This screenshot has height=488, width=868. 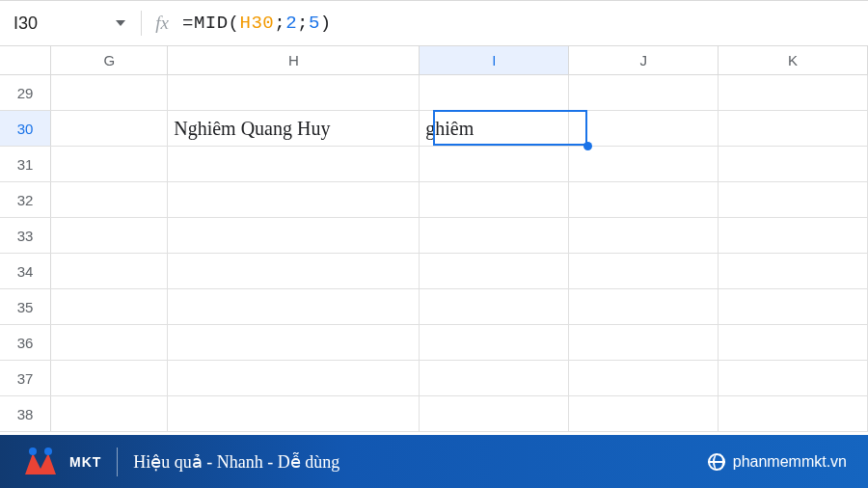 I want to click on formula-input: =MID(H30;2;5), so click(x=257, y=23).